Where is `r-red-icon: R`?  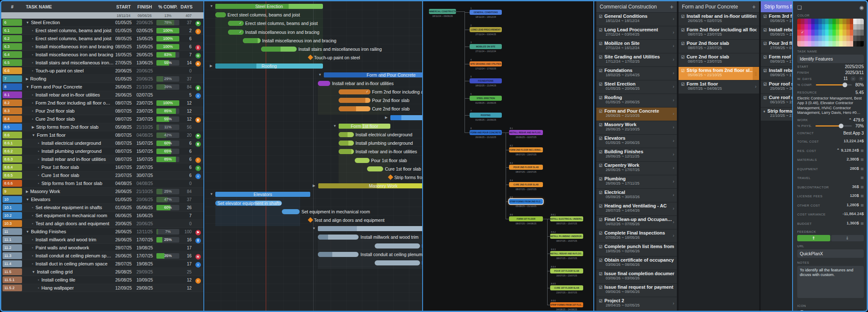
r-red-icon: R is located at coordinates (198, 257).